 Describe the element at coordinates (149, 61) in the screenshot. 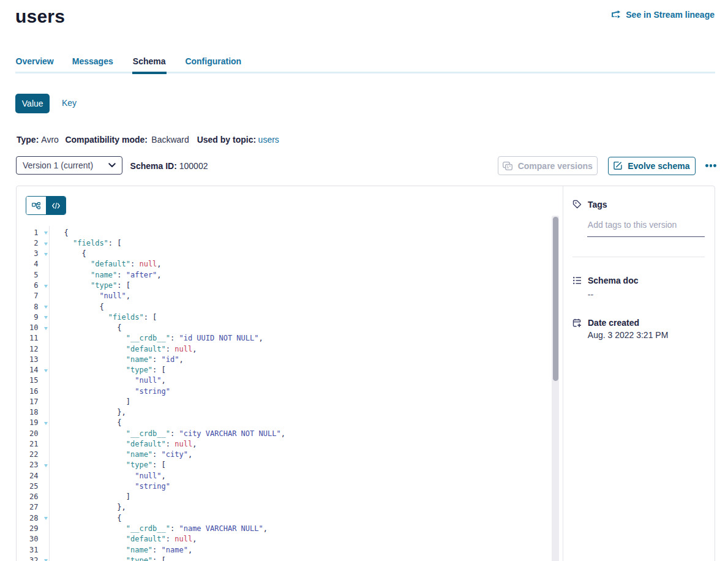

I see `tab-schema: Schema` at that location.